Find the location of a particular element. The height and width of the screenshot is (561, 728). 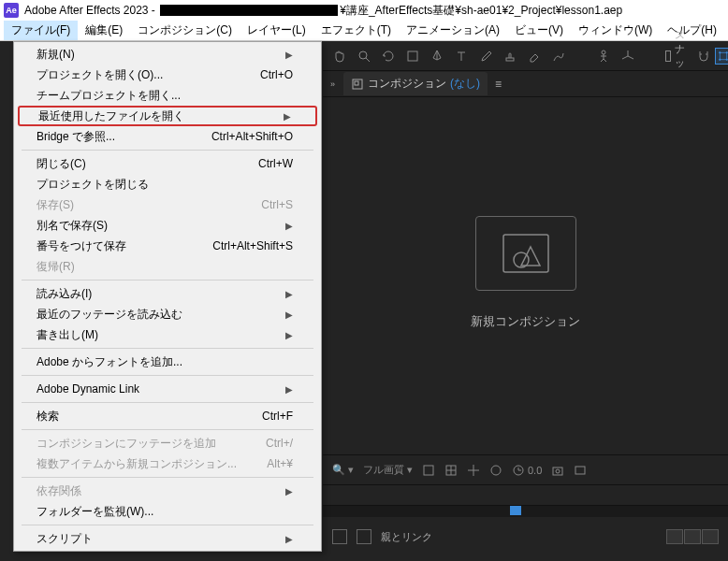

menu-view: ビュー(V) is located at coordinates (539, 30).